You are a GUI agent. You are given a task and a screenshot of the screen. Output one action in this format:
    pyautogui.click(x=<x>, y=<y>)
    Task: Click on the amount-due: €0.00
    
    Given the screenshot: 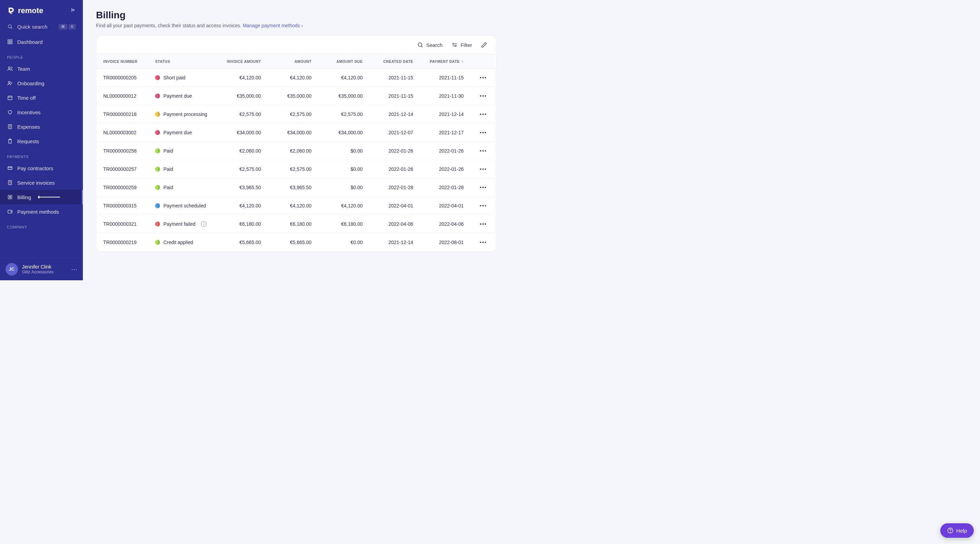 What is the action you would take?
    pyautogui.click(x=344, y=243)
    